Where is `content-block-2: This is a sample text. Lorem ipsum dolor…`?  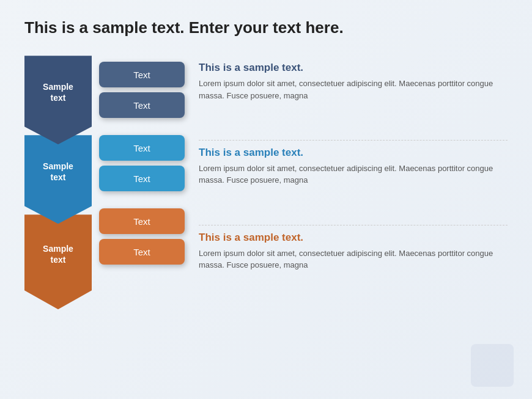 content-block-2: This is a sample text. Lorem ipsum dolor… is located at coordinates (353, 183).